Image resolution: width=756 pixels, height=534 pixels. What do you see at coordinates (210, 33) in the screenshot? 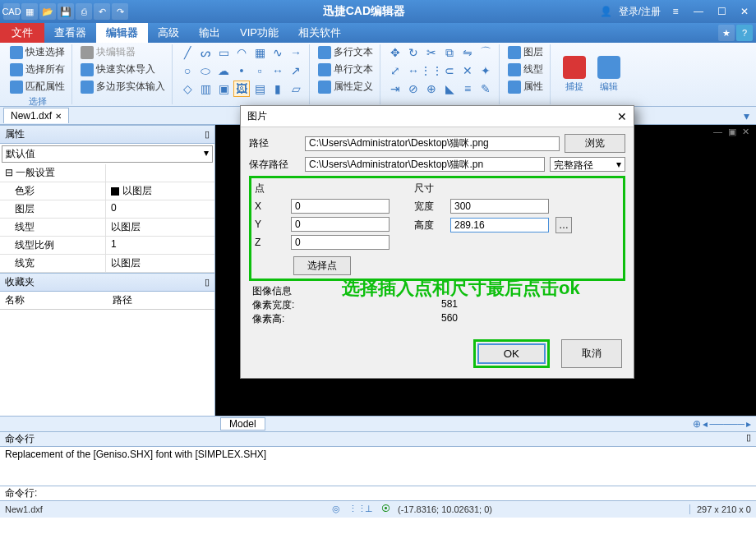
I see `tab-output: 输出` at bounding box center [210, 33].